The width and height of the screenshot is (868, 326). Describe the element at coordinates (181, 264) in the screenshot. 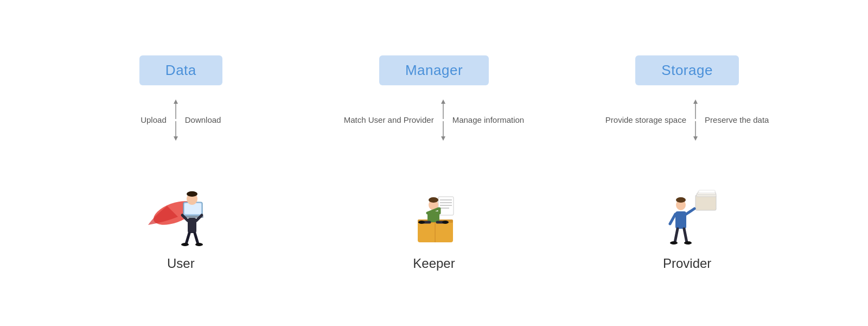

I see `role-user: User` at that location.